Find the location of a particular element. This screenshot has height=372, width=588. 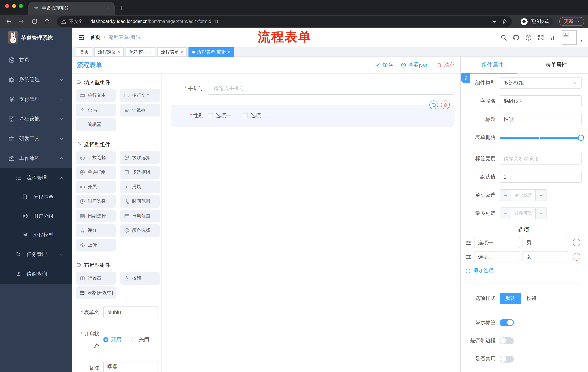

copy-component-button is located at coordinates (434, 105).